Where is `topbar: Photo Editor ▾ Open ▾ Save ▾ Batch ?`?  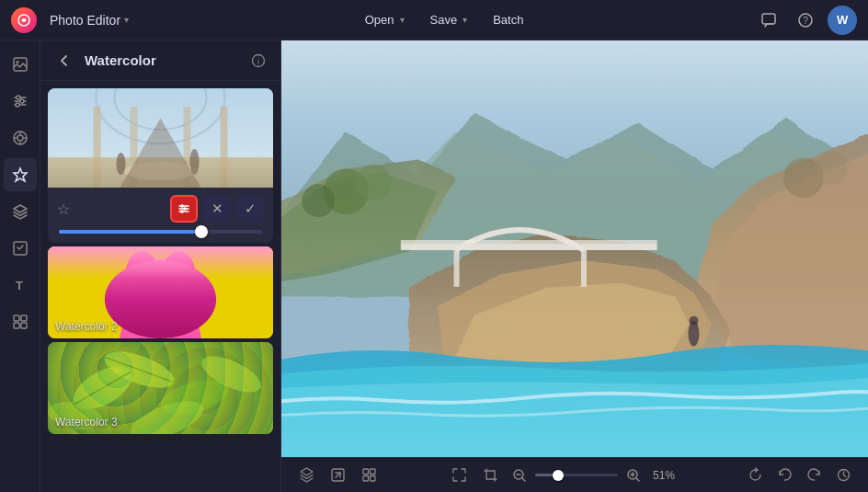 topbar: Photo Editor ▾ Open ▾ Save ▾ Batch ? is located at coordinates (434, 20).